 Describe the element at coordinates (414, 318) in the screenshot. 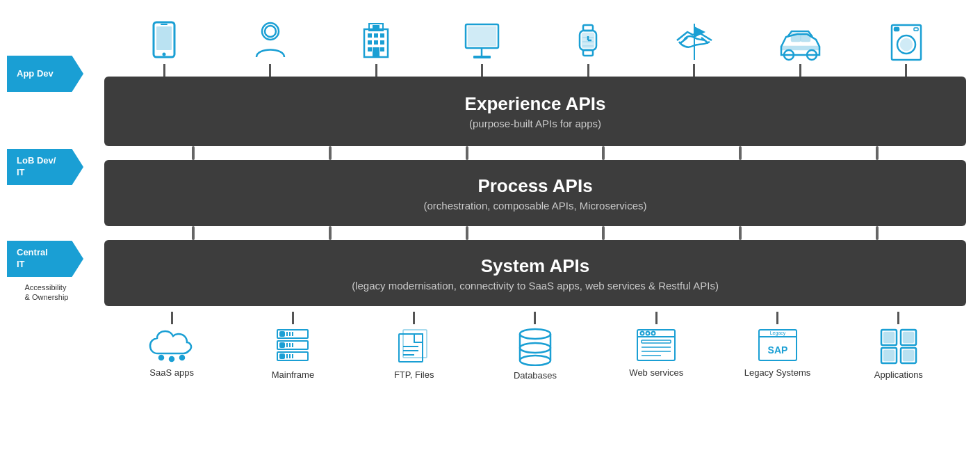

I see `conn-ftp` at that location.